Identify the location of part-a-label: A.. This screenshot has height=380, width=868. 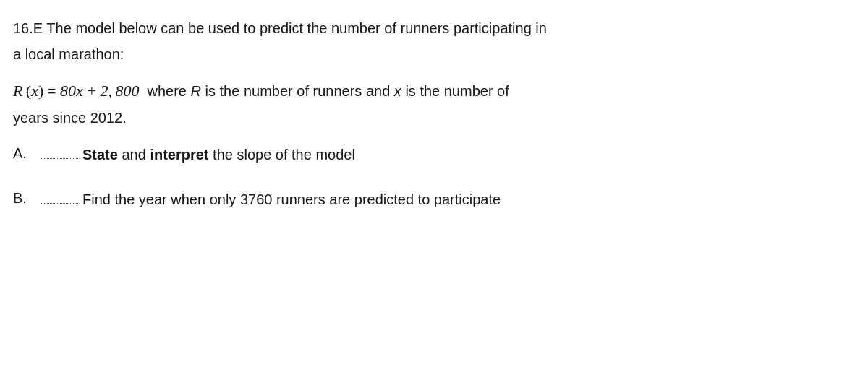
(24, 153).